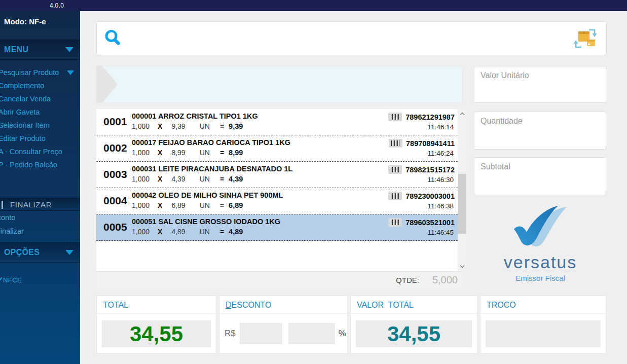 The image size is (627, 364). What do you see at coordinates (585, 39) in the screenshot?
I see `product-exchange-icon` at bounding box center [585, 39].